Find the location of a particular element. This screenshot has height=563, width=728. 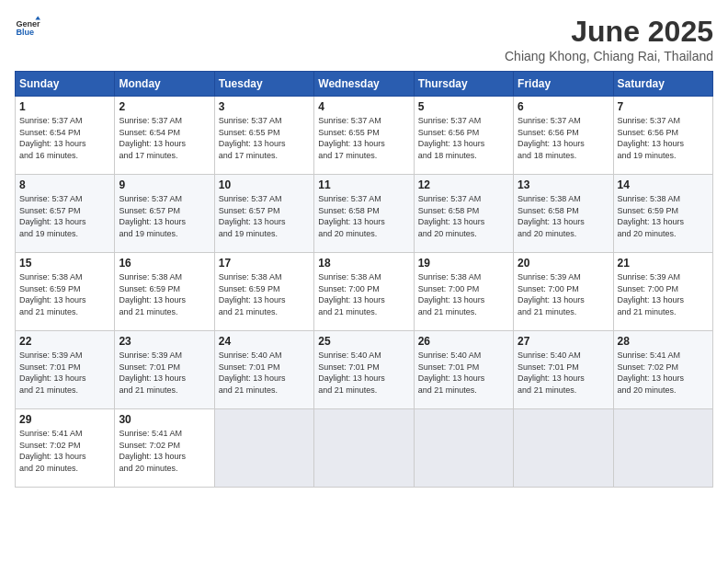

day-number: 1 is located at coordinates (64, 107).